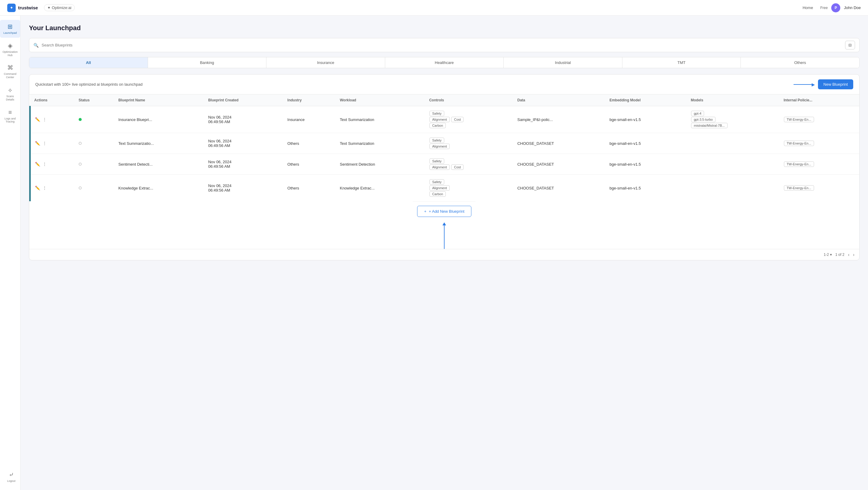  Describe the element at coordinates (52, 188) in the screenshot. I see `cell-actions-4: ✏️ ⋮` at that location.